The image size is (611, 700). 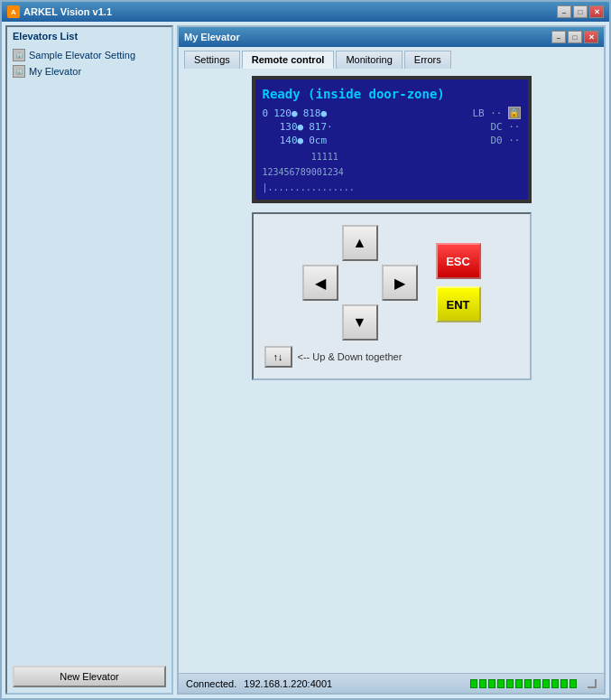 I want to click on display-row-3: 140● 0cm D0 ··, so click(x=392, y=141).